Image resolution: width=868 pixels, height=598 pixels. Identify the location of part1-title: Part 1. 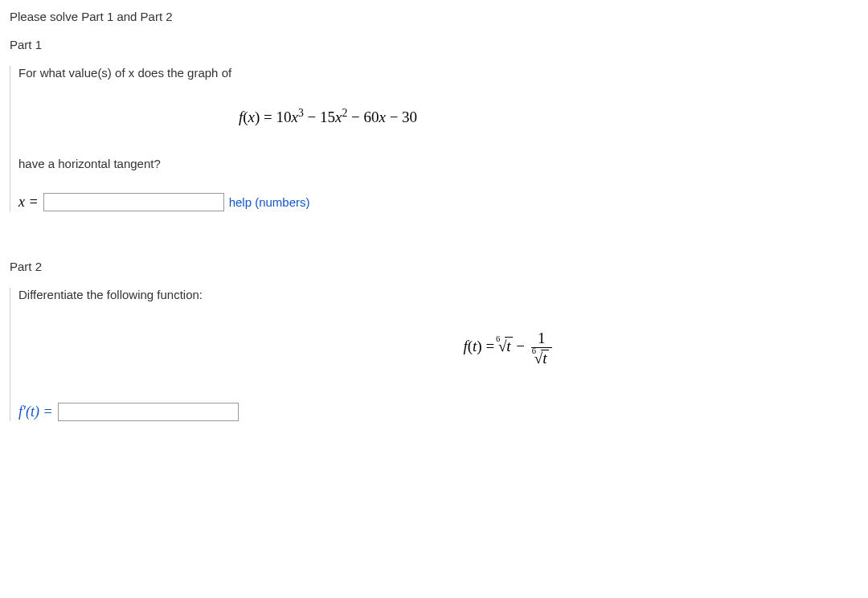
(434, 45).